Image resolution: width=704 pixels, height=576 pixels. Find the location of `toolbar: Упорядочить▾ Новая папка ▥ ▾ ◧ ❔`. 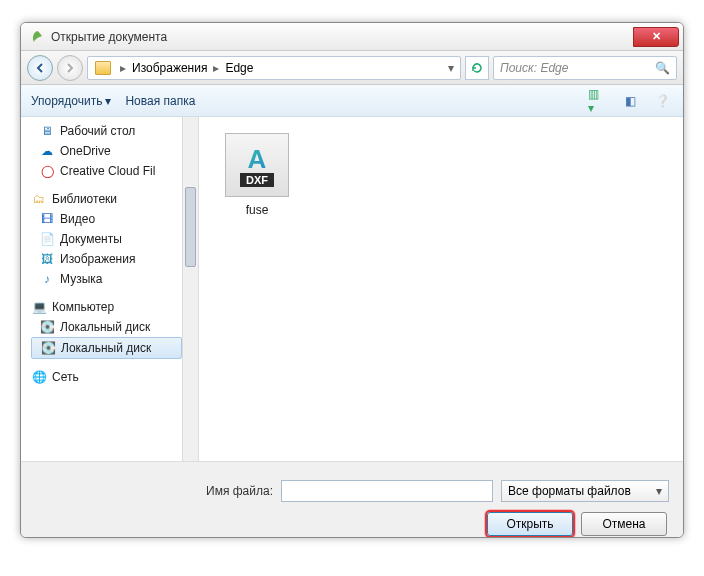

toolbar: Упорядочить▾ Новая папка ▥ ▾ ◧ ❔ is located at coordinates (352, 101).